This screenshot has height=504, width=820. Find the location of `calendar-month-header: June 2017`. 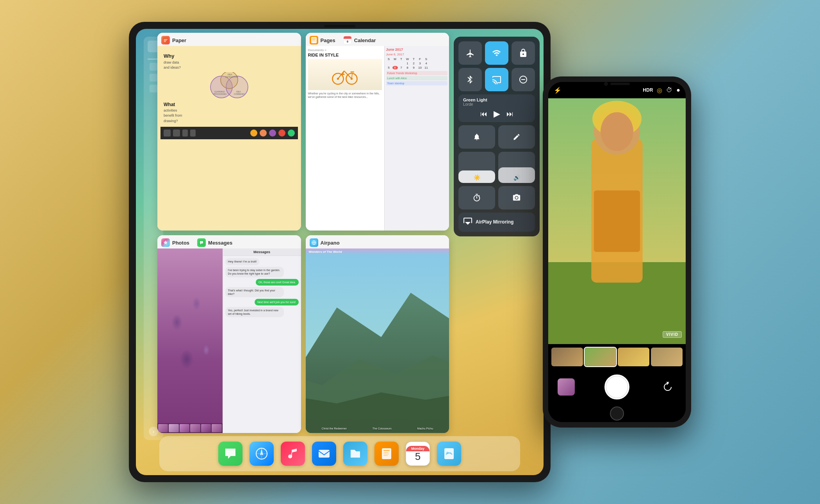

calendar-month-header: June 2017 is located at coordinates (417, 50).